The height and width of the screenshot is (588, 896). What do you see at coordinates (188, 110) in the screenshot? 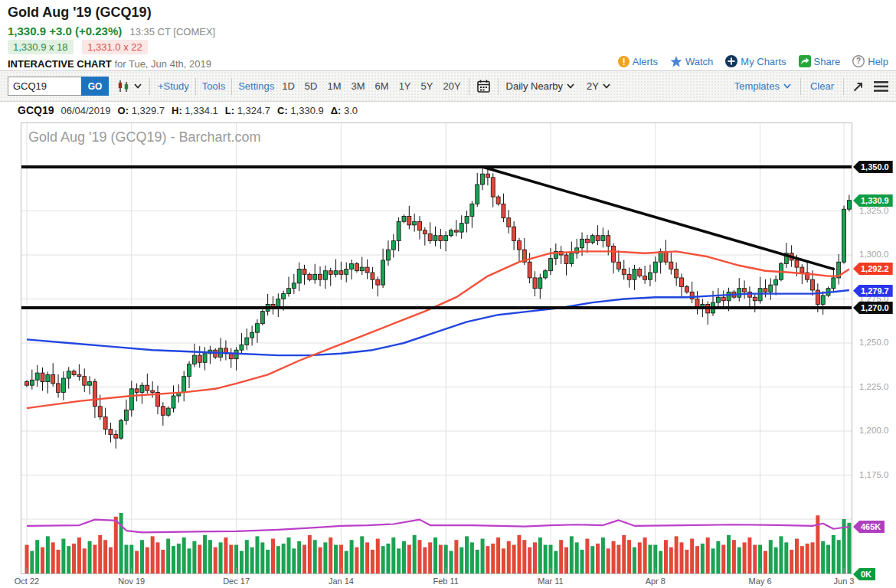
I see `ohlc-info-bar: GCQ19 06/04/2019 O: 1,329.7 H: 1,334.1 L…` at bounding box center [188, 110].